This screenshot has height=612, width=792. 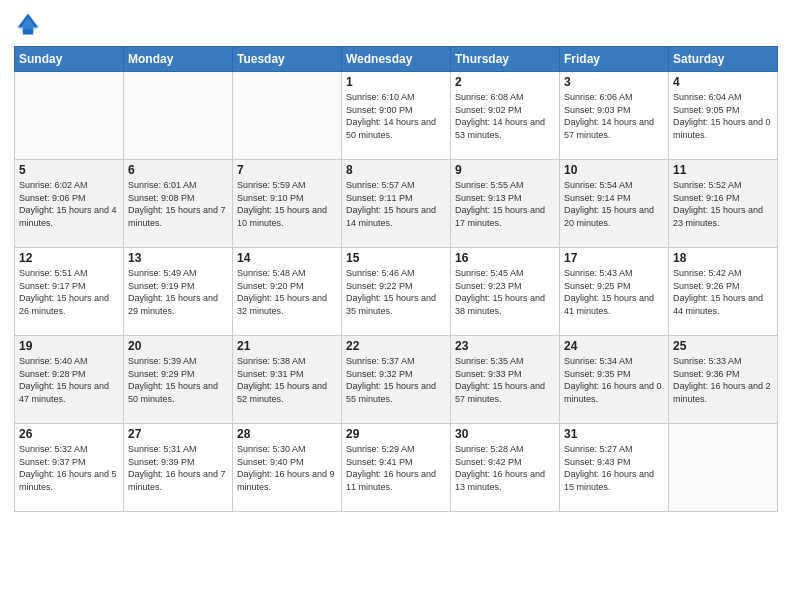 I want to click on weekday-header: Tuesday, so click(x=288, y=60).